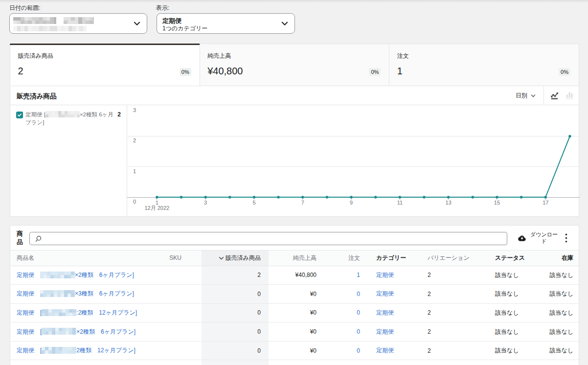 The image size is (588, 365). What do you see at coordinates (544, 96) in the screenshot?
I see `divider` at bounding box center [544, 96].